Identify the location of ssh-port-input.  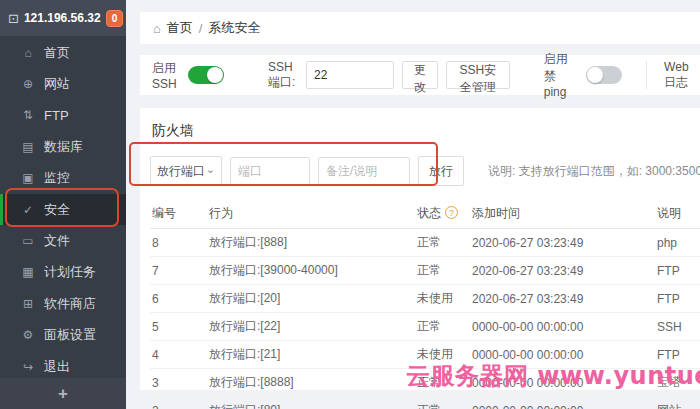
(350, 75).